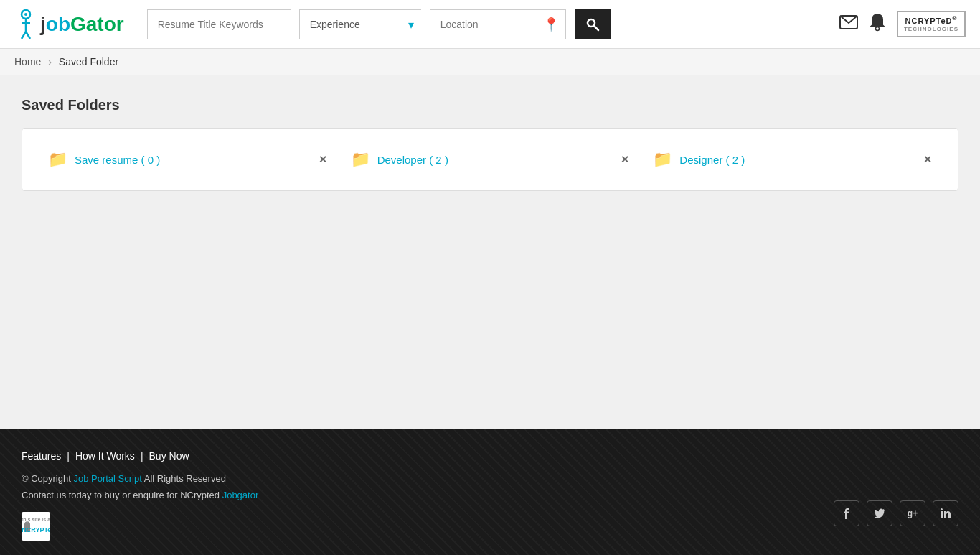 This screenshot has height=555, width=980. What do you see at coordinates (241, 495) in the screenshot?
I see `footer-contact-link: Jobgator` at bounding box center [241, 495].